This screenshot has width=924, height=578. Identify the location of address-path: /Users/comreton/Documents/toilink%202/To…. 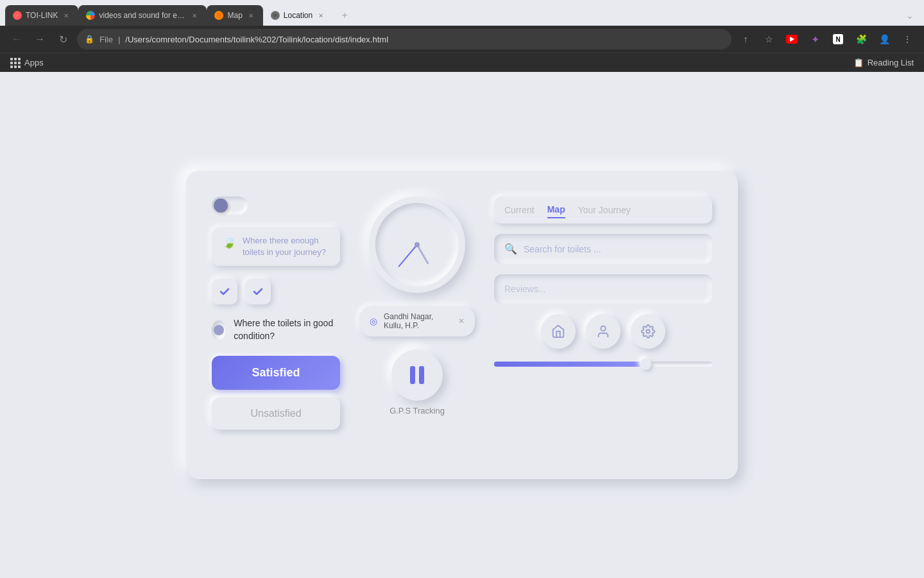
(257, 40).